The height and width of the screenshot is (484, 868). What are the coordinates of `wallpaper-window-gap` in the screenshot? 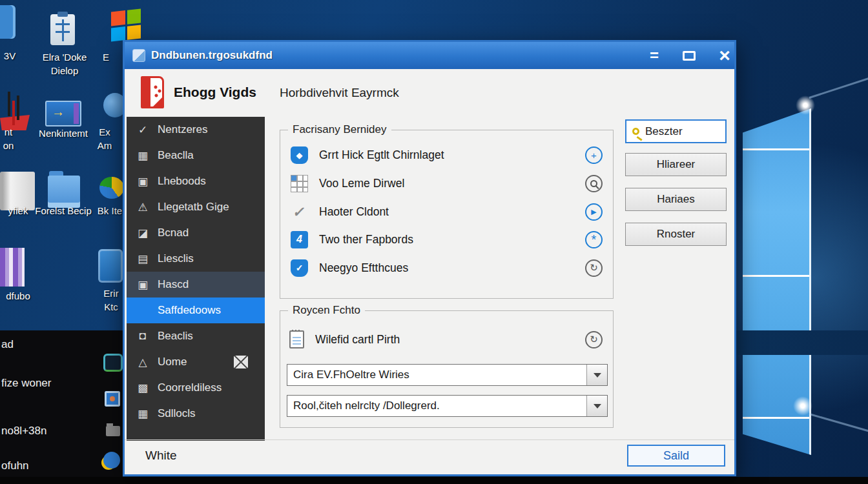 It's located at (802, 343).